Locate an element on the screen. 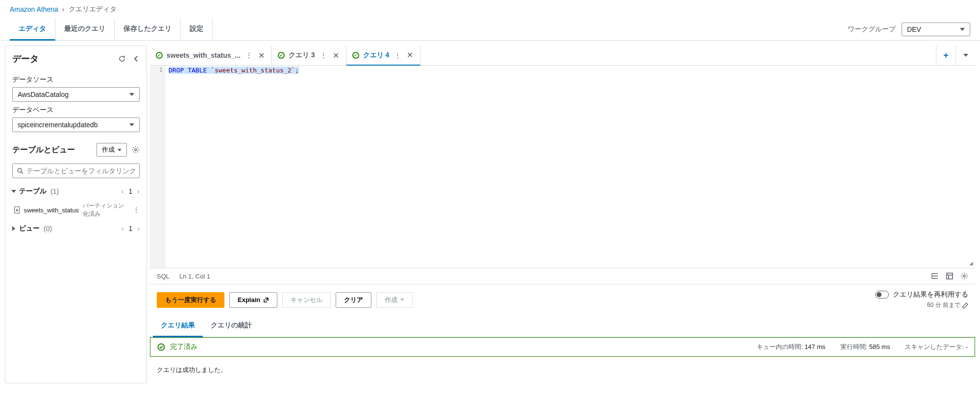 The height and width of the screenshot is (394, 980). views-prev-page-icon: ‹ is located at coordinates (122, 229).